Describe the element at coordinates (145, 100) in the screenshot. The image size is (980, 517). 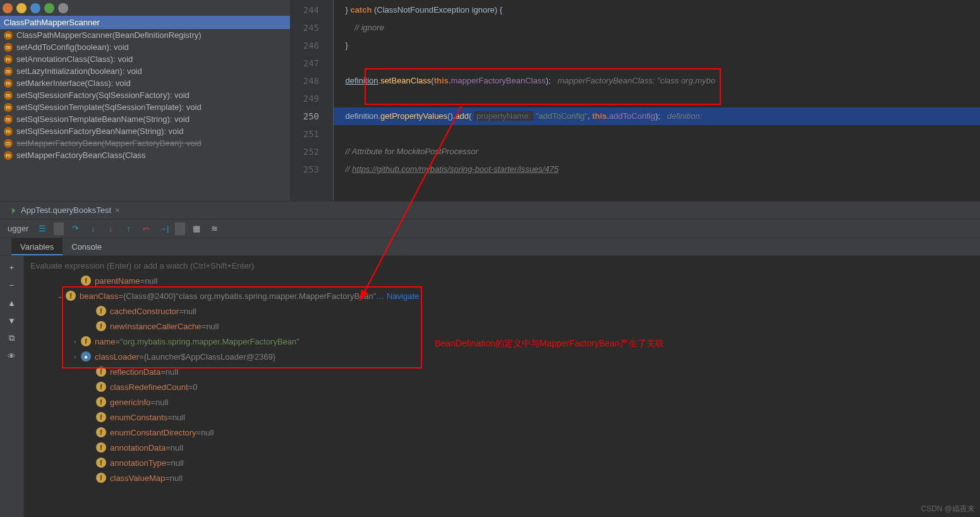
I see `structure-panel: ClassPathMapperScanner mClassPathMapperS…` at that location.